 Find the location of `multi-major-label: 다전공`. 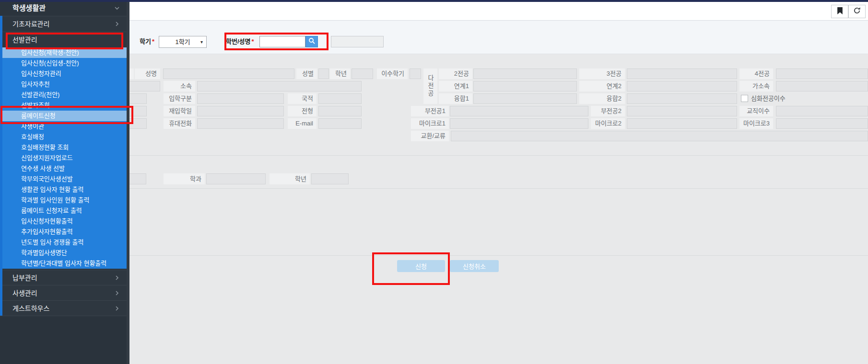

multi-major-label: 다전공 is located at coordinates (431, 86).